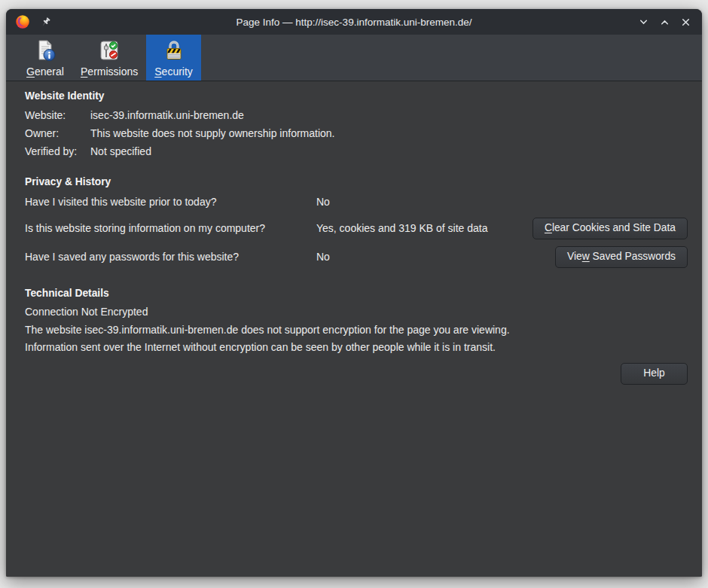 The height and width of the screenshot is (588, 708). I want to click on tab-security: Security, so click(173, 57).